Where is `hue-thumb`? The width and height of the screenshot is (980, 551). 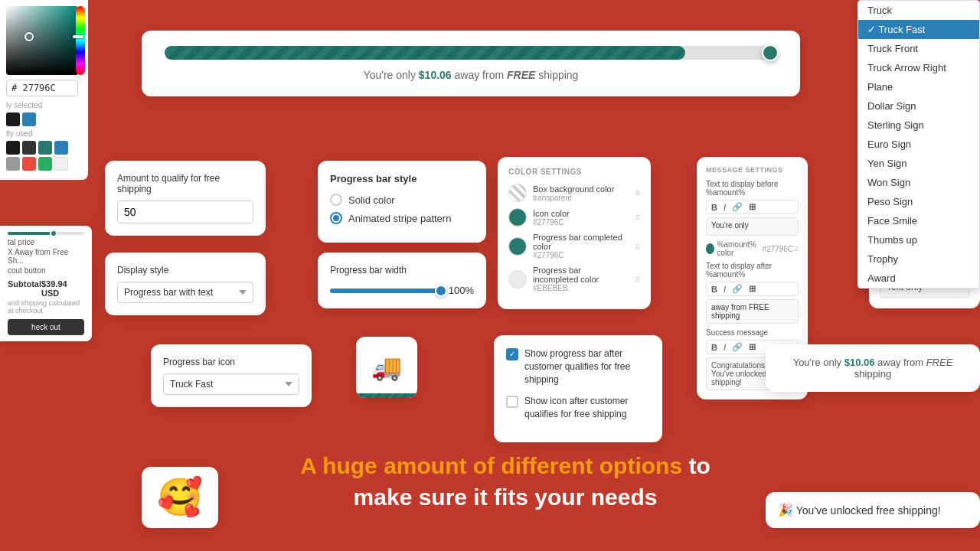
hue-thumb is located at coordinates (78, 37).